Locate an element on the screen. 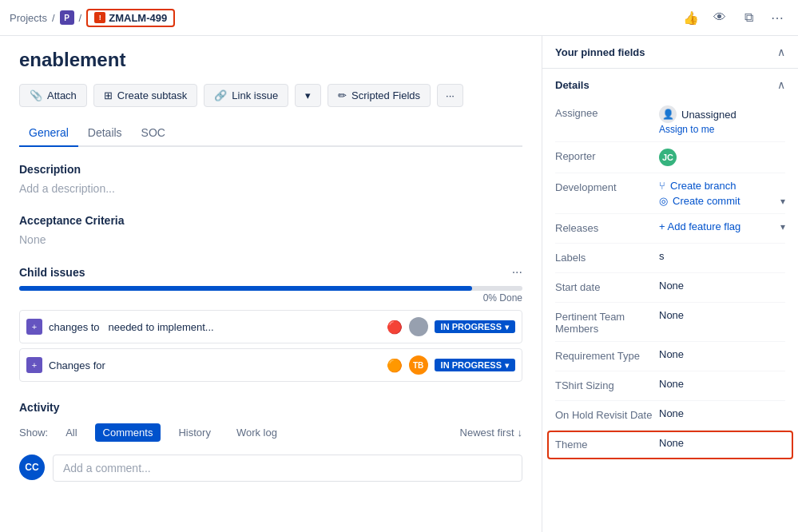 The width and height of the screenshot is (798, 532). pertinent-team-field: Pertinent Team Members None is located at coordinates (670, 322).